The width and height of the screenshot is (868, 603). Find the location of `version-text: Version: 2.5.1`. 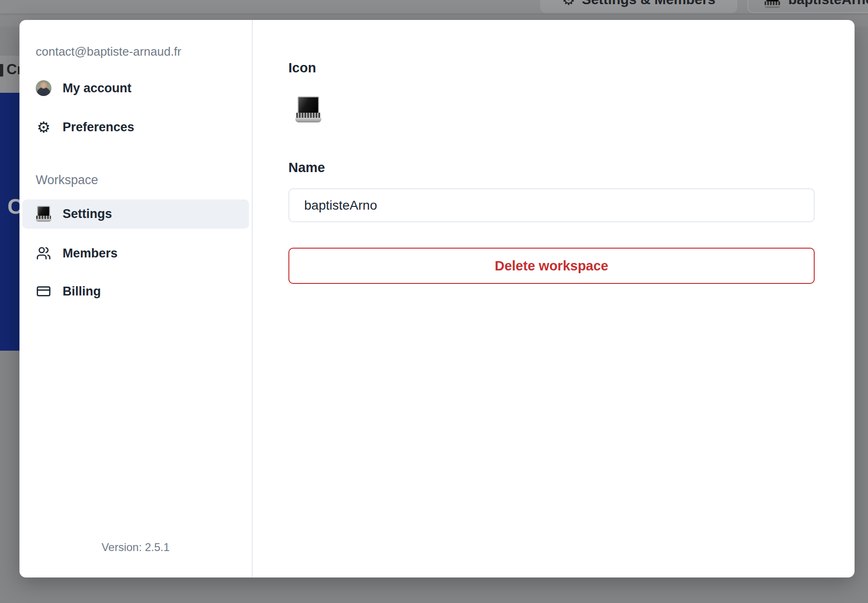

version-text: Version: 2.5.1 is located at coordinates (135, 547).